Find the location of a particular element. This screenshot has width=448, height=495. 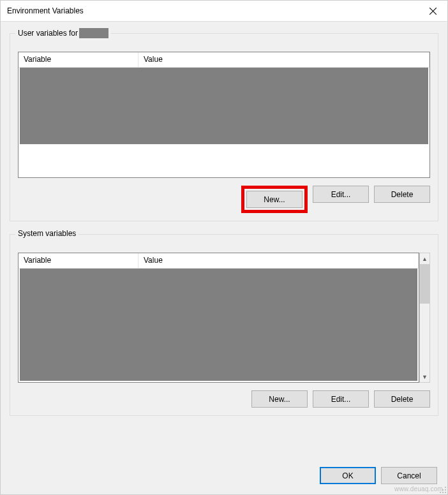

username-redacted is located at coordinates (94, 33).